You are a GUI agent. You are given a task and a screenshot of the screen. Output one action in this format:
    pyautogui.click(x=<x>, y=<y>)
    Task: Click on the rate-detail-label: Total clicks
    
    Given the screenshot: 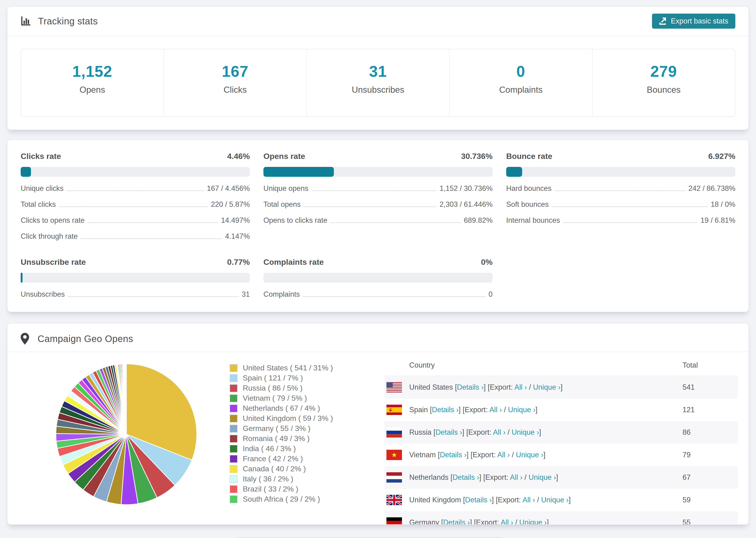 What is the action you would take?
    pyautogui.click(x=38, y=204)
    